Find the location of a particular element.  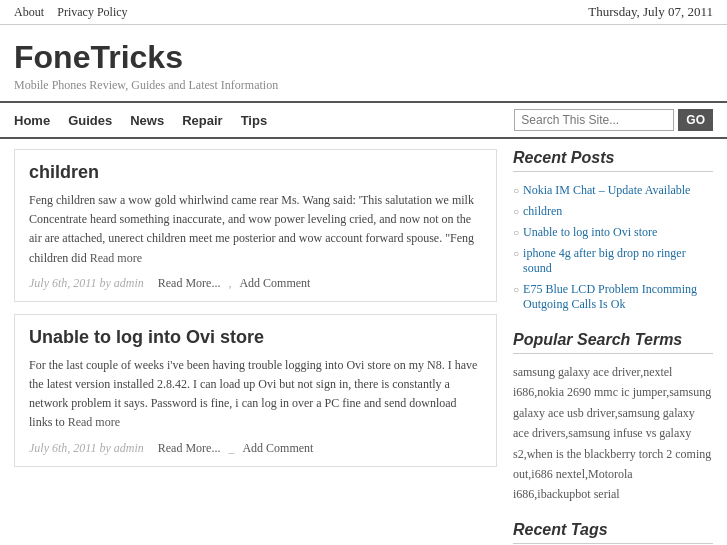

recent-post-2: children is located at coordinates (613, 212).